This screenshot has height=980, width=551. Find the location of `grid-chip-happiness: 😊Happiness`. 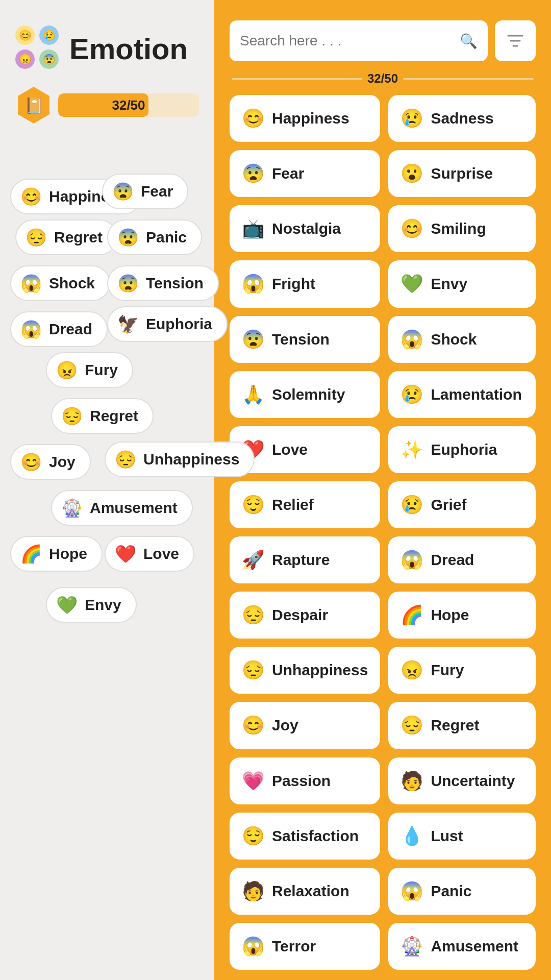

grid-chip-happiness: 😊Happiness is located at coordinates (305, 118).